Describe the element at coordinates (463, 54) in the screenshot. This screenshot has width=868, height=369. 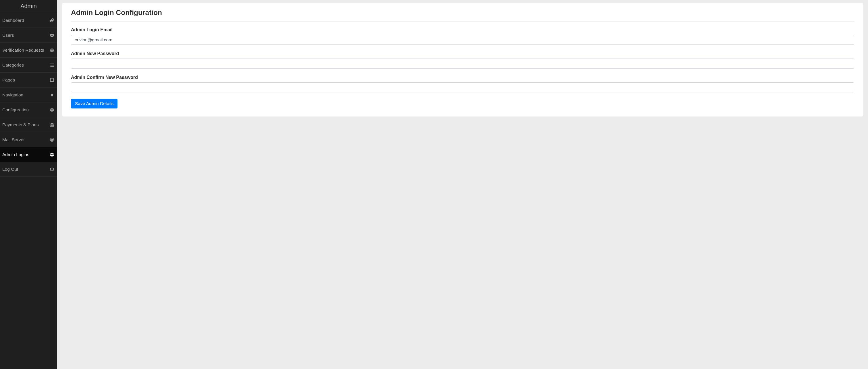
I see `new-password-label: Admin New Password` at that location.